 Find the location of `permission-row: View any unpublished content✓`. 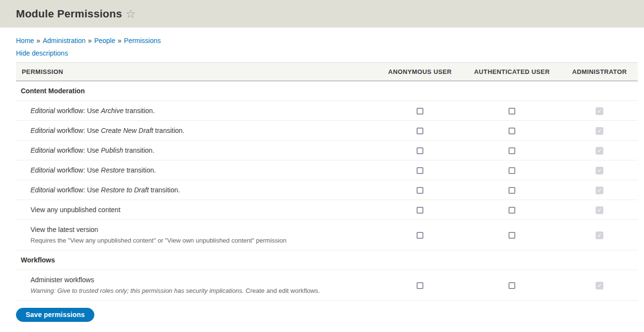

permission-row: View any unpublished content✓ is located at coordinates (327, 210).